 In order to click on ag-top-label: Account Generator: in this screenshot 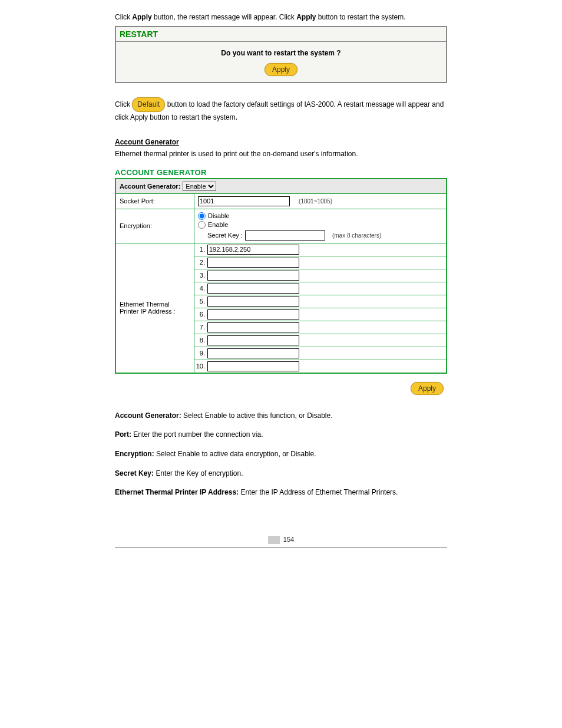, I will do `click(150, 186)`.